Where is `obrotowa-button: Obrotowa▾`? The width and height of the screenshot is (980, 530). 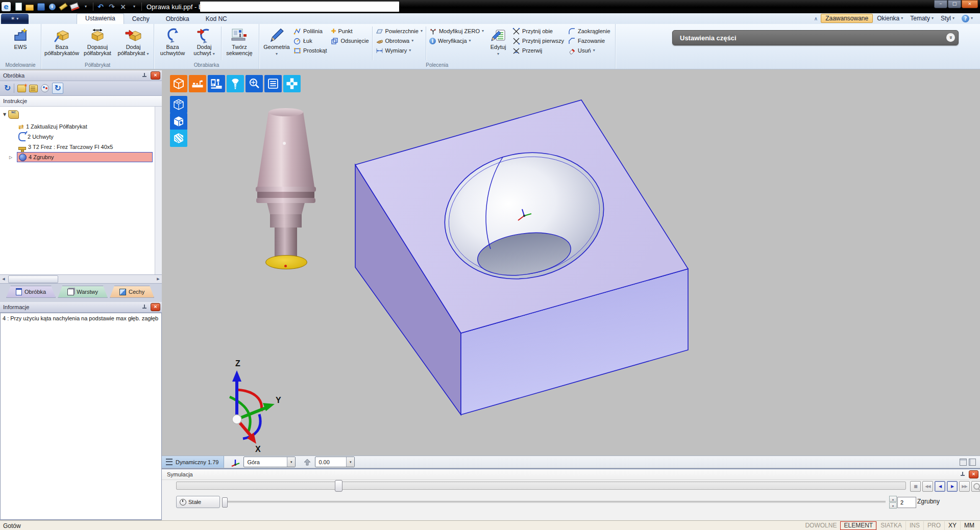
obrotowa-button: Obrotowa▾ is located at coordinates (399, 41).